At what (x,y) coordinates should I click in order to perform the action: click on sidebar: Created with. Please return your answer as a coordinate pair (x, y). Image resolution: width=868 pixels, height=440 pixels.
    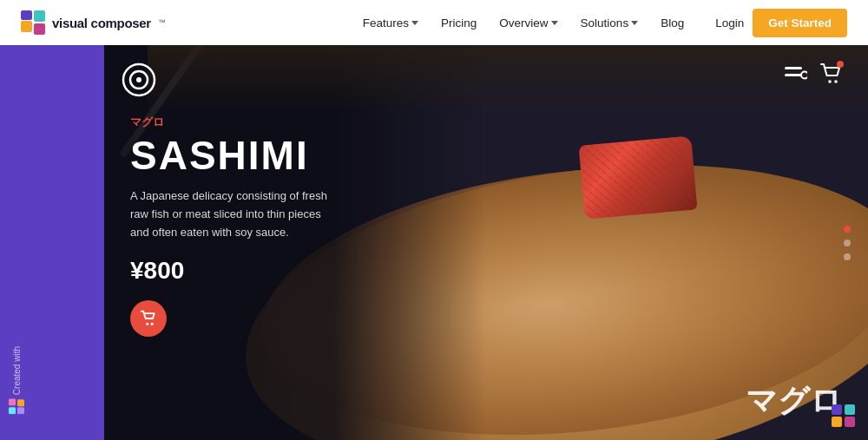
    Looking at the image, I should click on (52, 243).